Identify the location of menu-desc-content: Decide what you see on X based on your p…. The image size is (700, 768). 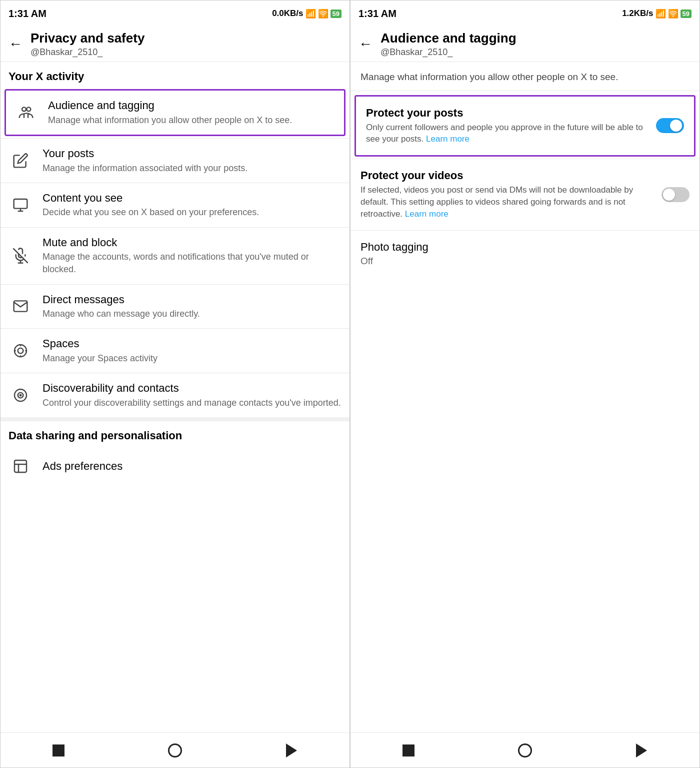
(192, 212).